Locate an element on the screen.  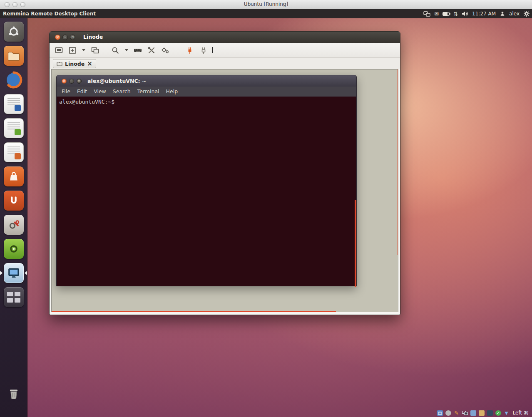
software-updater-icon is located at coordinates (14, 249).